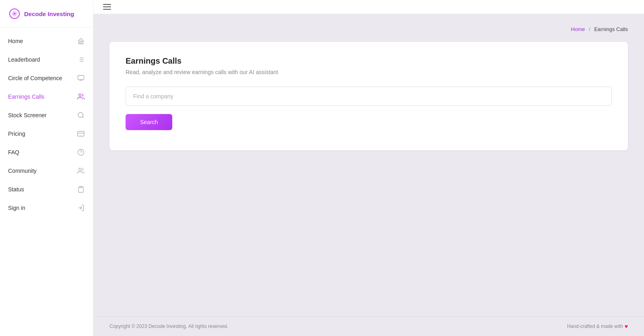 The width and height of the screenshot is (644, 336). What do you see at coordinates (169, 326) in the screenshot?
I see `copyright-text: Copyright © 2023 Decode Investing. All r…` at bounding box center [169, 326].